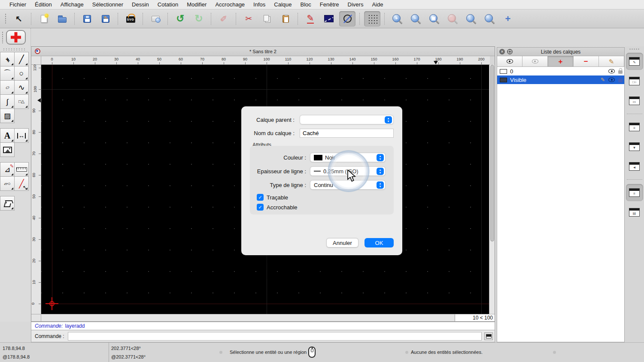  What do you see at coordinates (492, 190) in the screenshot?
I see `vertical-scrollbar` at bounding box center [492, 190].